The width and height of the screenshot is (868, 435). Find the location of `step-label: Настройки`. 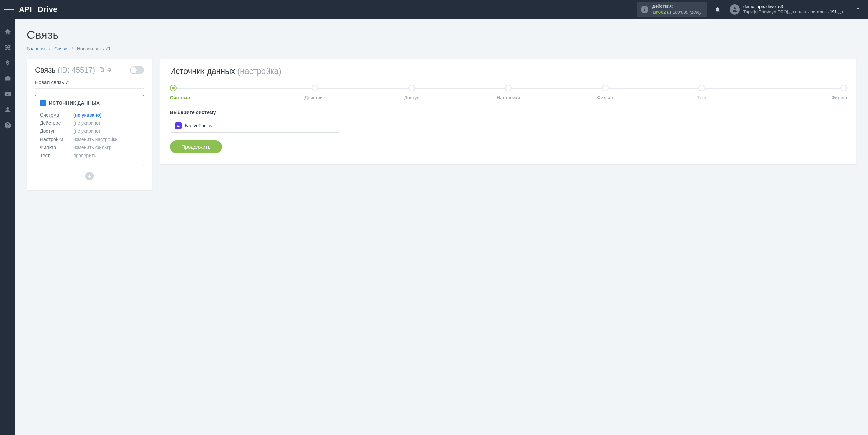

step-label: Настройки is located at coordinates (509, 98).